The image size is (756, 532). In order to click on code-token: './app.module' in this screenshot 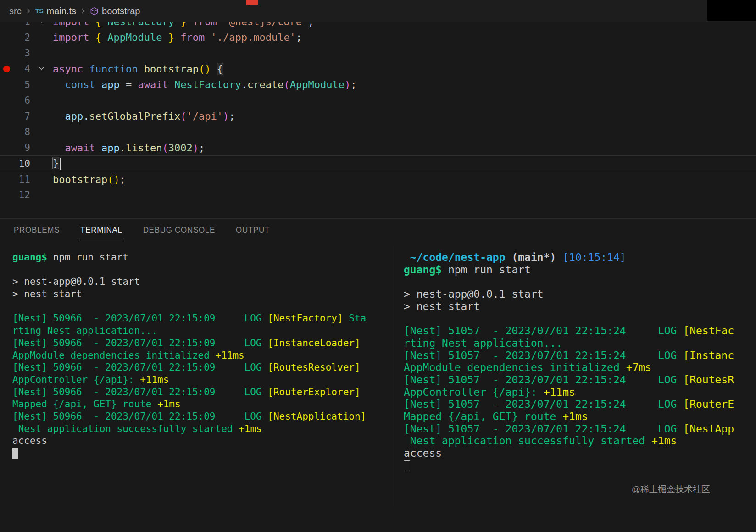, I will do `click(253, 38)`.